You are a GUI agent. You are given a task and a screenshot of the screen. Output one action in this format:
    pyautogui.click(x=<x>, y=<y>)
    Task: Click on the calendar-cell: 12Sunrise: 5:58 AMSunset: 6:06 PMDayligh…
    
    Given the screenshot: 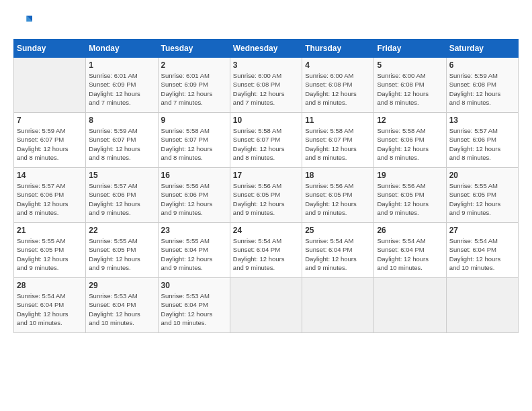 What is the action you would take?
    pyautogui.click(x=410, y=140)
    